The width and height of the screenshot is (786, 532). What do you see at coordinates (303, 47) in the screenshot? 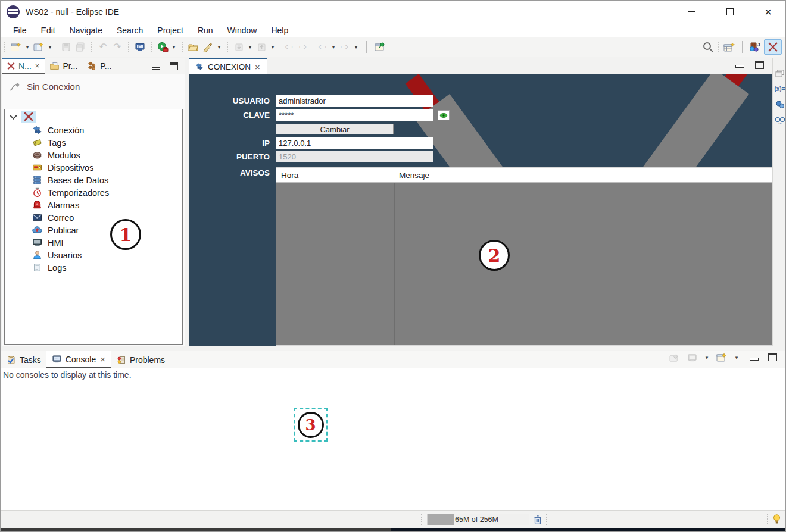
I see `next-edit-location-button: ⇨` at bounding box center [303, 47].